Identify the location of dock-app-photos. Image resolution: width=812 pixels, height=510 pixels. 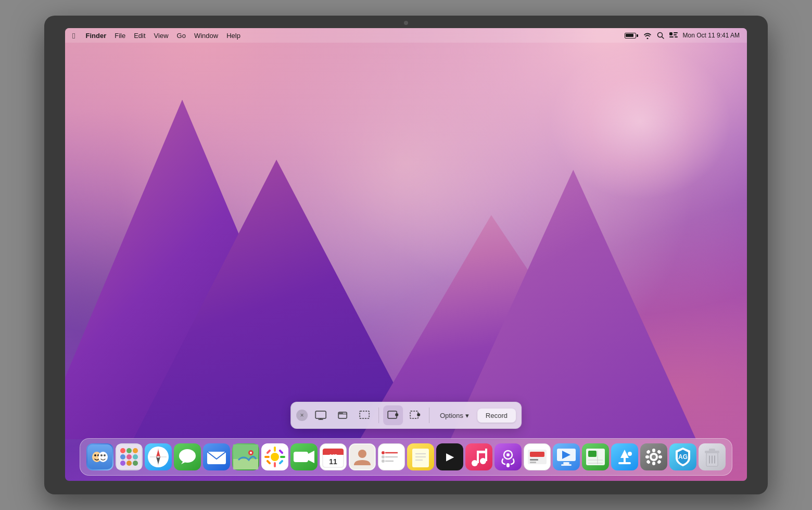
(275, 457).